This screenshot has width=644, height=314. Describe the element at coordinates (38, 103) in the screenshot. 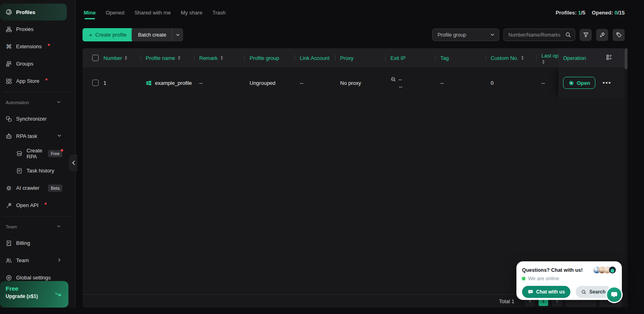

I see `sidebar-section-automation: Automation` at that location.